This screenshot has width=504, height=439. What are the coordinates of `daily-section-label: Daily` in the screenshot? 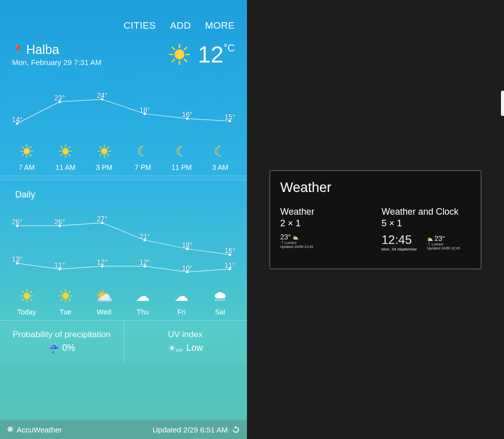 It's located at (123, 193).